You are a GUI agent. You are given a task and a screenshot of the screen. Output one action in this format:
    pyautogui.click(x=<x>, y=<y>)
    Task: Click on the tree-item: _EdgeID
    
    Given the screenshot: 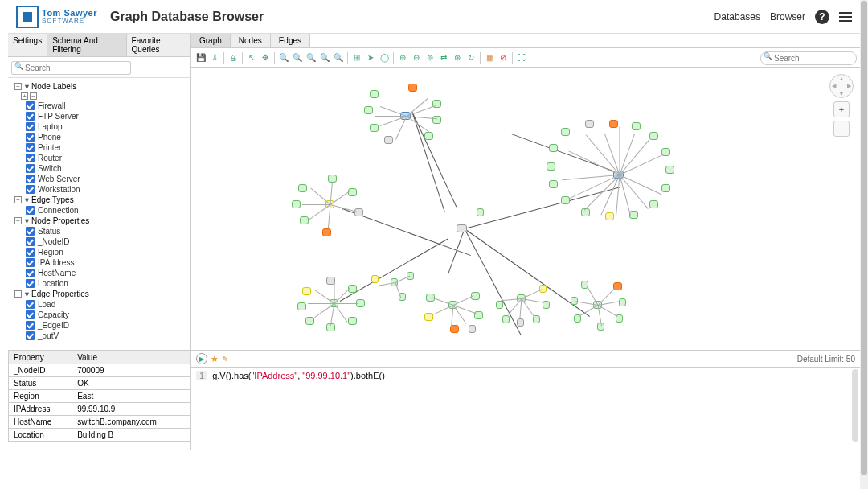 What is the action you would take?
    pyautogui.click(x=104, y=325)
    